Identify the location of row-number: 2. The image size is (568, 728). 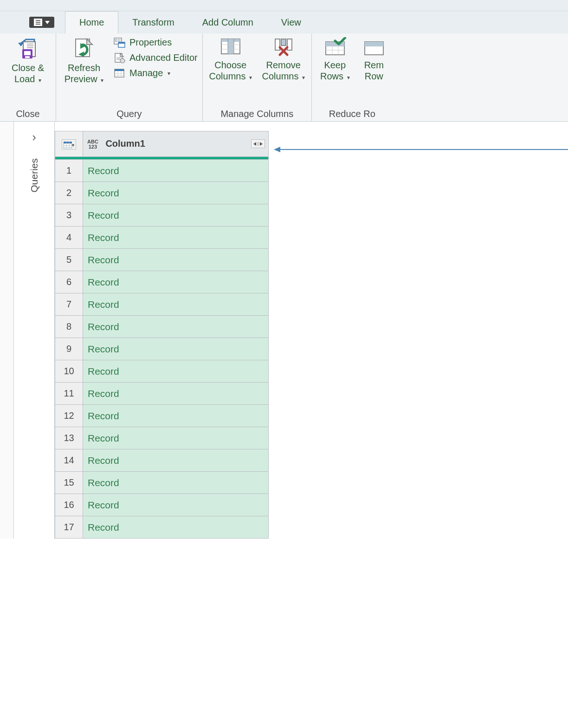
(69, 193).